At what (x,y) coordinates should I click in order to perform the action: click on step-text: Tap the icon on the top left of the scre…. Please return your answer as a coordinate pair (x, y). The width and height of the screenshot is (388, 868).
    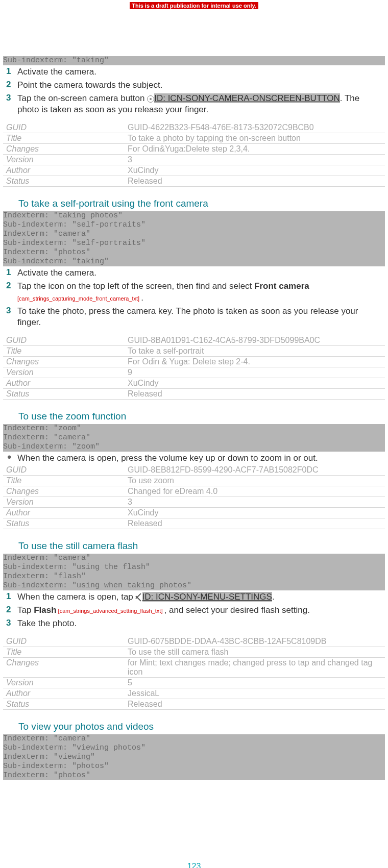
    Looking at the image, I should click on (201, 292).